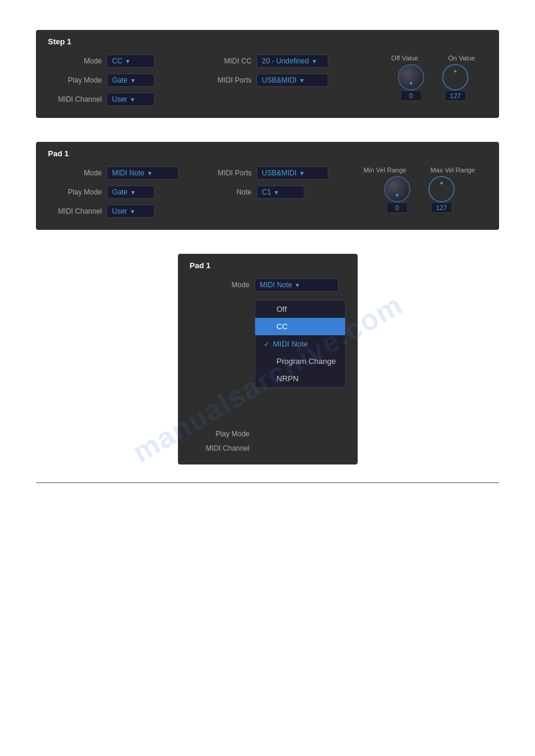  I want to click on step1-offvalue-label: Off Value, so click(405, 58).